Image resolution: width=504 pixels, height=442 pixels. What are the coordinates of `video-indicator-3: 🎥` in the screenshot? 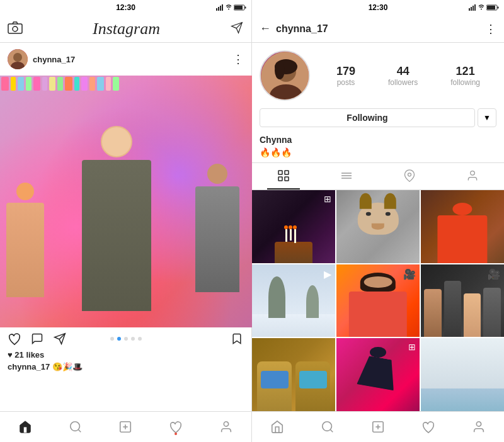 It's located at (494, 275).